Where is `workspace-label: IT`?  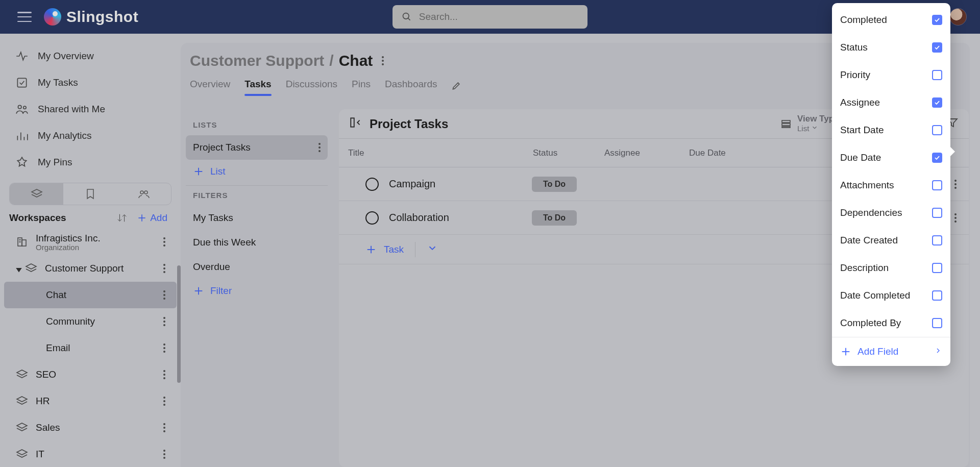 workspace-label: IT is located at coordinates (40, 454).